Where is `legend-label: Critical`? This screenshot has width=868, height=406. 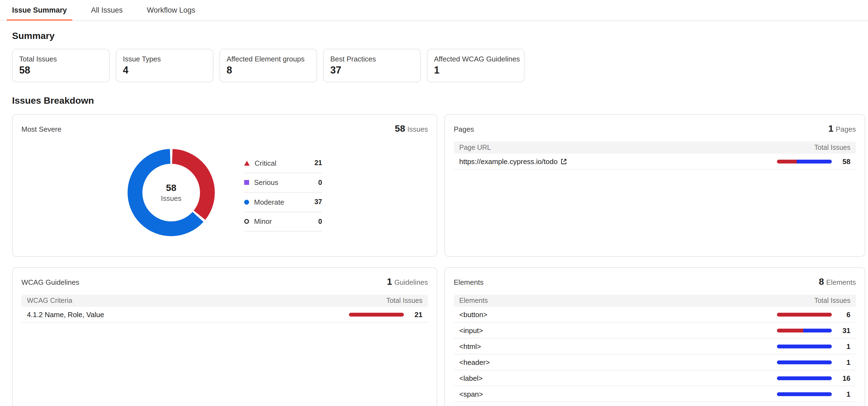 legend-label: Critical is located at coordinates (266, 163).